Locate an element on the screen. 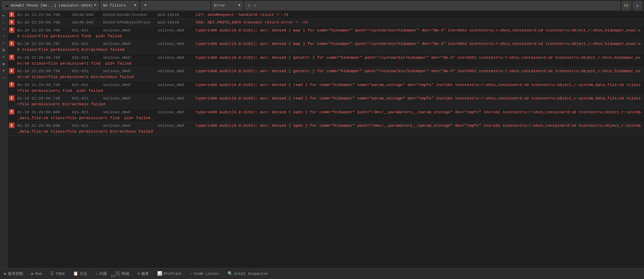  services-icon: ⚙ is located at coordinates (139, 273).